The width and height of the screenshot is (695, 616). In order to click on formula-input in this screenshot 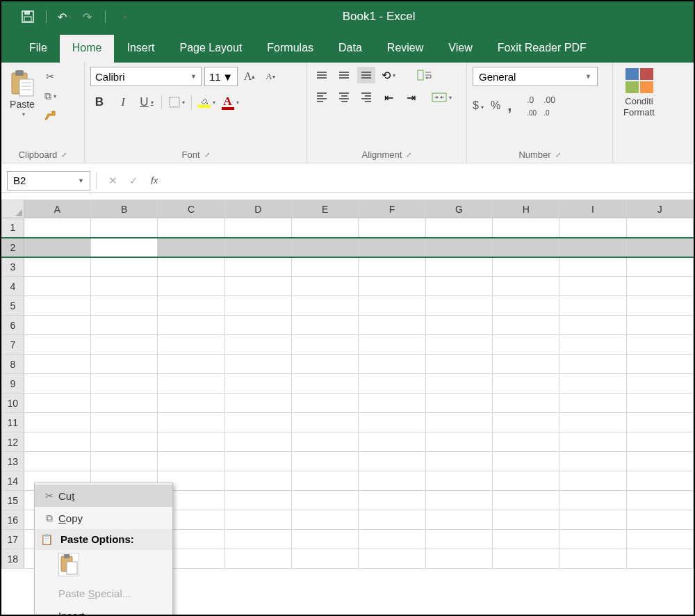, I will do `click(430, 181)`.